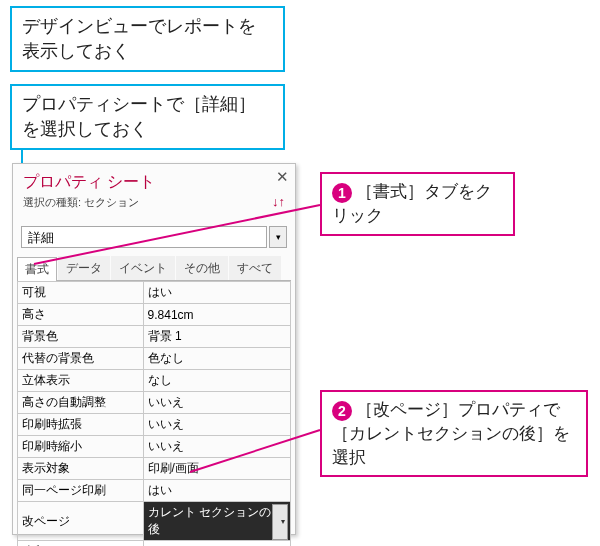  Describe the element at coordinates (81, 293) in the screenshot. I see `property-name: 可視` at that location.